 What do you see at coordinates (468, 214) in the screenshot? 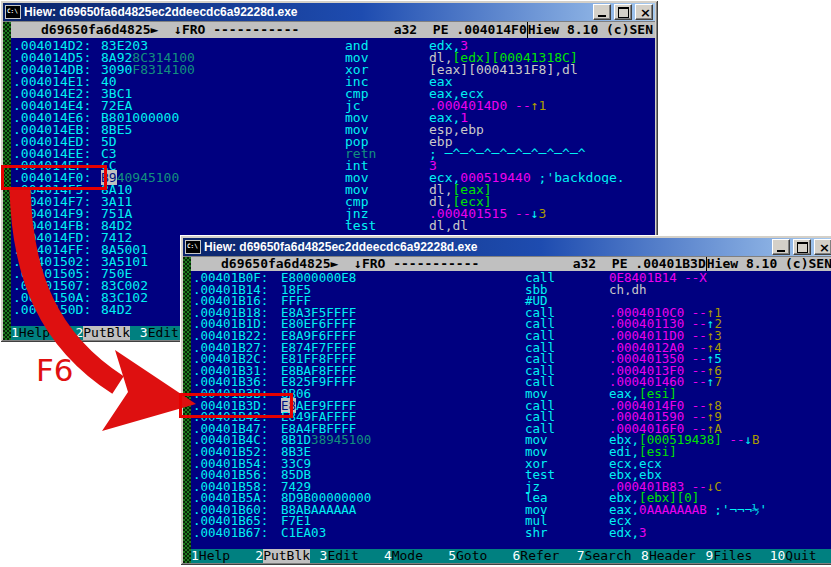
I see `text-segment: .000401515` at bounding box center [468, 214].